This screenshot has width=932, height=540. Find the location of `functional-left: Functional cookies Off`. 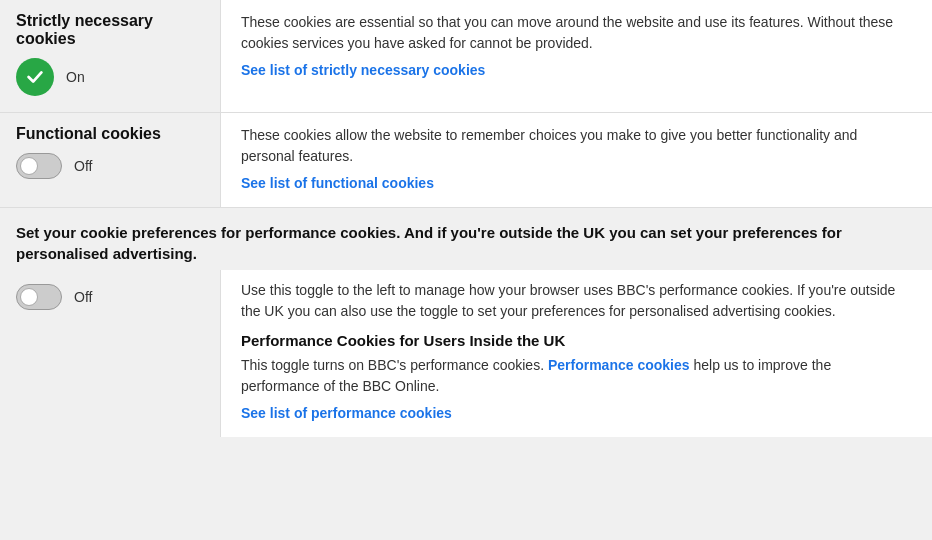

functional-left: Functional cookies Off is located at coordinates (110, 160).